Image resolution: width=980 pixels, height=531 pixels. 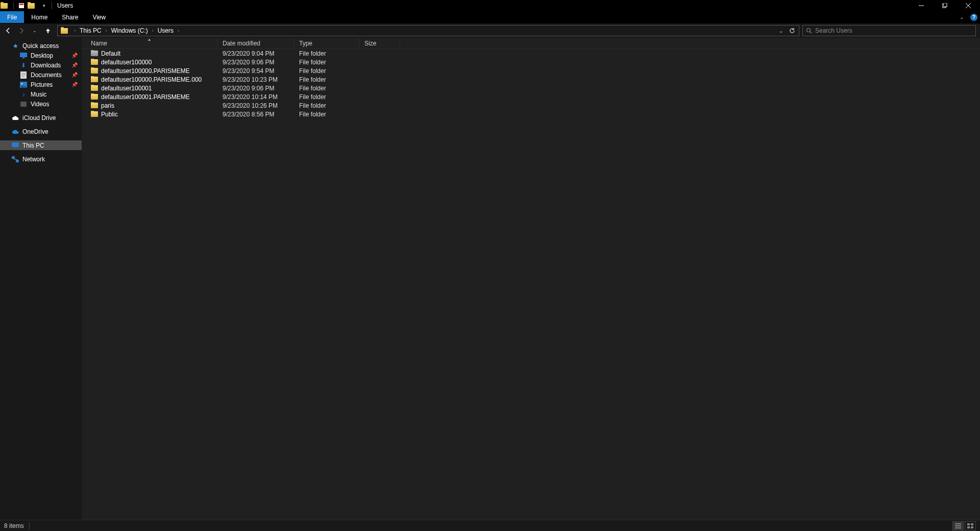 What do you see at coordinates (23, 75) in the screenshot?
I see `documents-icon` at bounding box center [23, 75].